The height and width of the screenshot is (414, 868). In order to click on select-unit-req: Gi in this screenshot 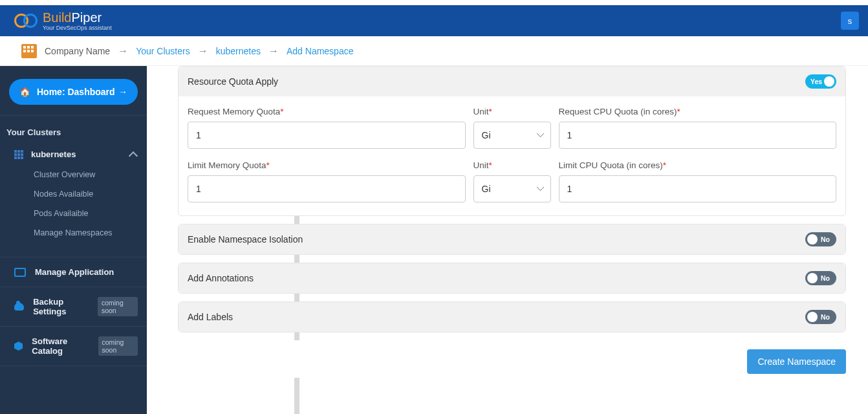, I will do `click(512, 135)`.